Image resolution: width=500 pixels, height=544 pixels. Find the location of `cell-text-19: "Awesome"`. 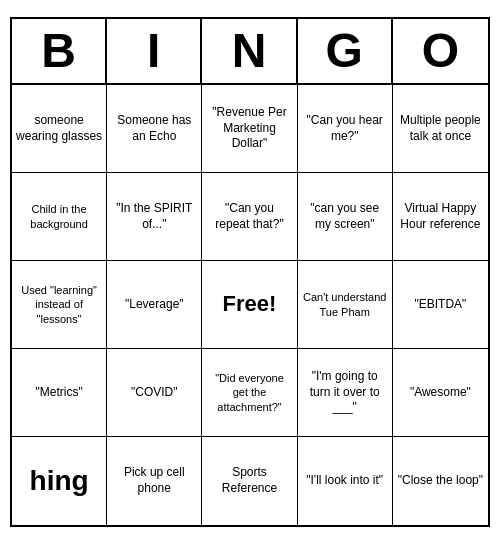

cell-text-19: "Awesome" is located at coordinates (440, 393).